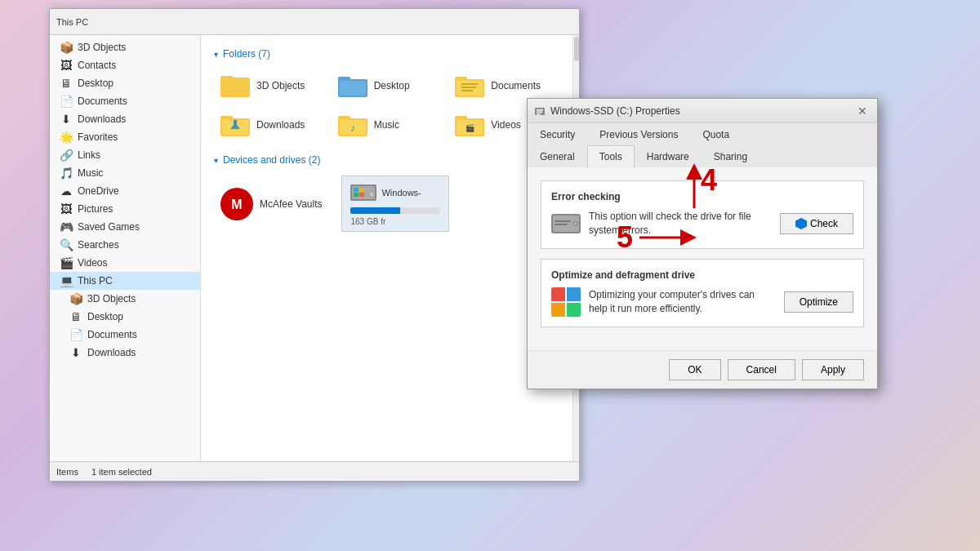  Describe the element at coordinates (833, 370) in the screenshot. I see `apply-button: Apply` at that location.